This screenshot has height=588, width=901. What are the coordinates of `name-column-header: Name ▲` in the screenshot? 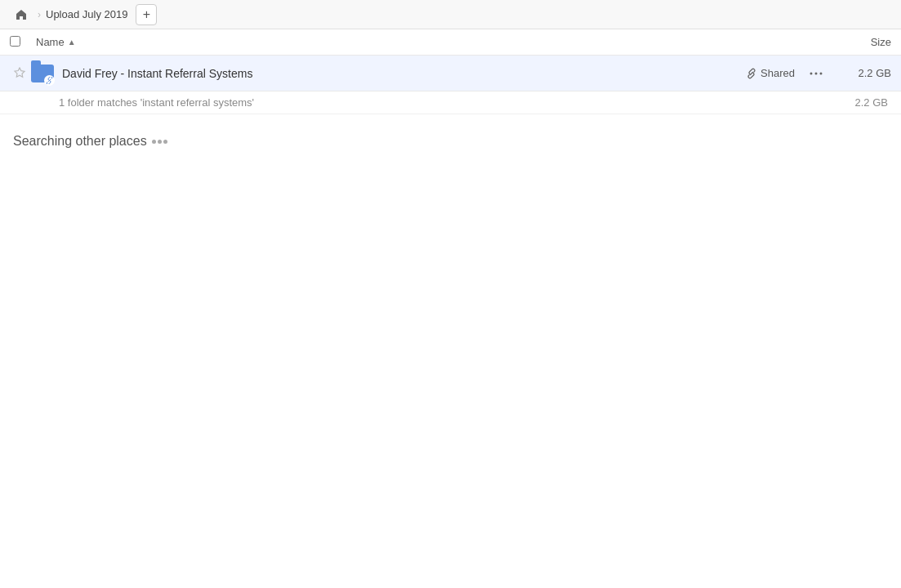 It's located at (431, 42).